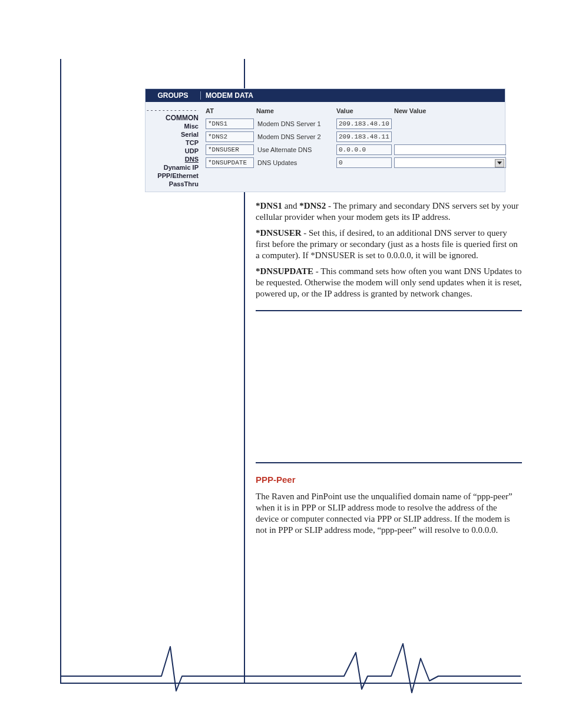  Describe the element at coordinates (353, 95) in the screenshot. I see `header-modem-data: MODEM DATA` at that location.